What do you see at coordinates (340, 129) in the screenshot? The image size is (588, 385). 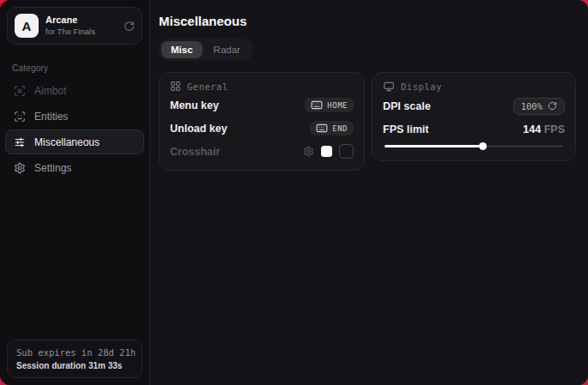 I see `unload-key-value: END` at bounding box center [340, 129].